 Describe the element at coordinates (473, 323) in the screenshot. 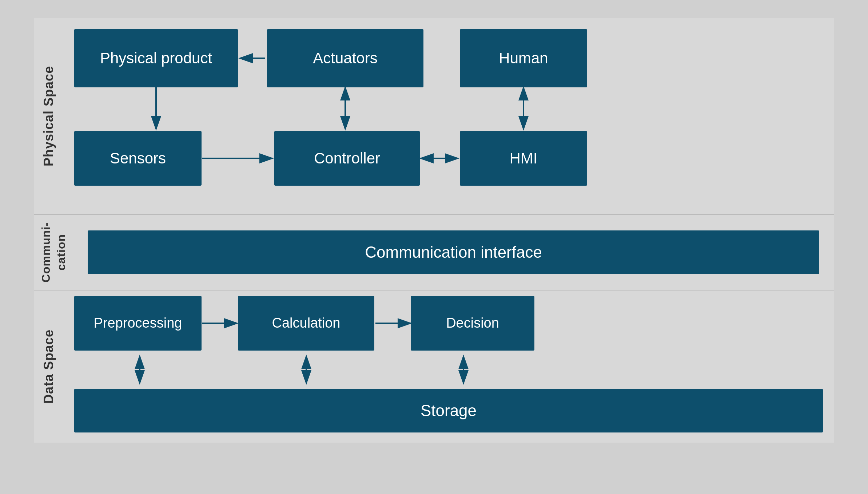

I see `decision-label: Decision` at that location.